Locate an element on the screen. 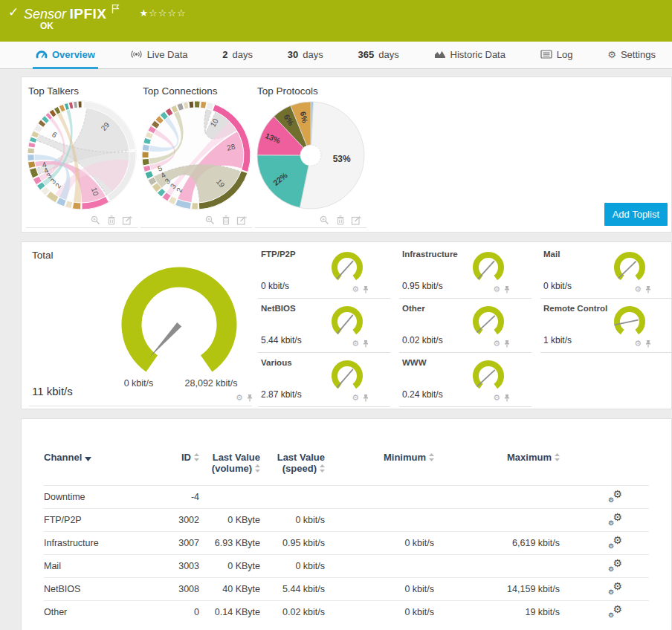  cell-channel: FTP/P2P is located at coordinates (110, 520).